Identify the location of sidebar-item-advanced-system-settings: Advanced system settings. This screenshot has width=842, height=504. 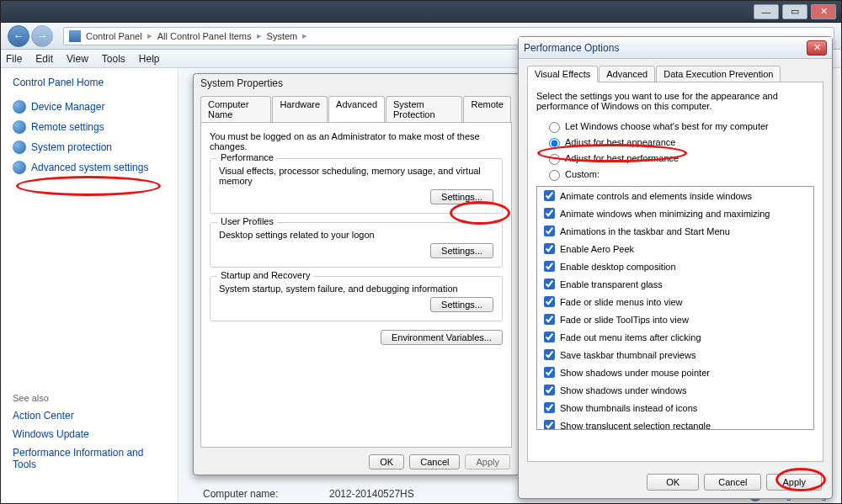
(89, 167).